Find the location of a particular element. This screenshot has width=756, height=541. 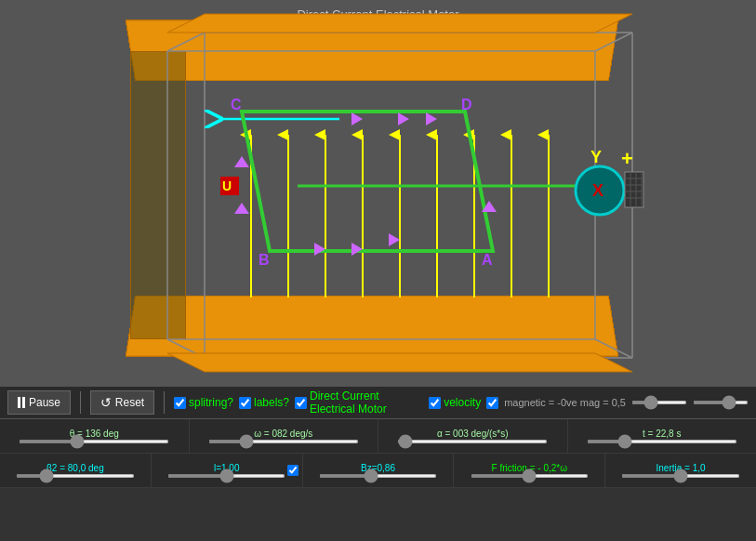

svg-text: B is located at coordinates (264, 260).